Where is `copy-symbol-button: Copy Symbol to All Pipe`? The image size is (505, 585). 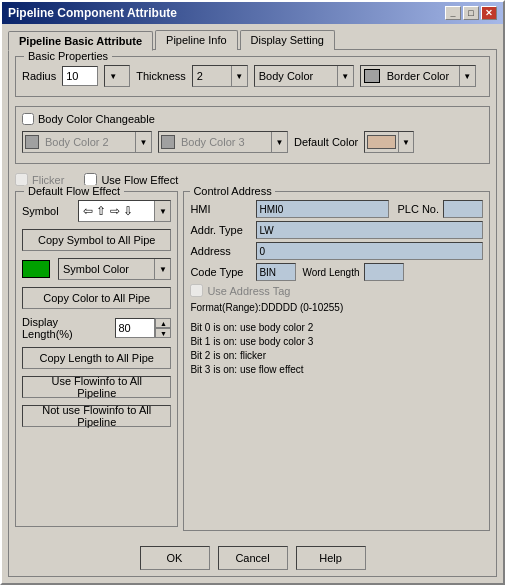 copy-symbol-button: Copy Symbol to All Pipe is located at coordinates (96, 240).